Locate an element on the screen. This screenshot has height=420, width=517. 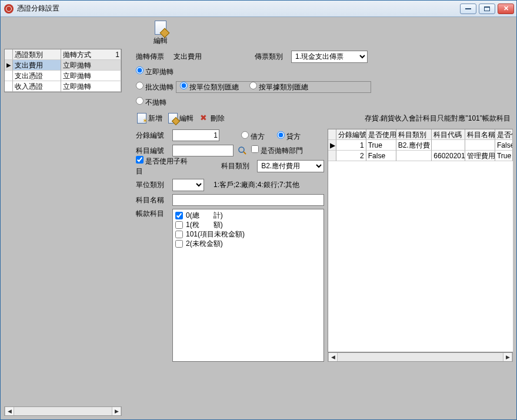
unit-type-hint: 1:客戶;2:廠商;4:銀行;7:其他 is located at coordinates (256, 185).